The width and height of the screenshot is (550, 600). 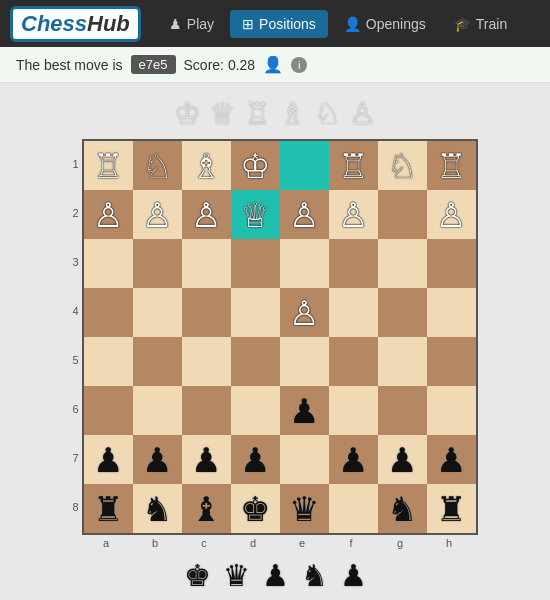 What do you see at coordinates (304, 410) in the screenshot?
I see `cell-e3: ♟` at bounding box center [304, 410].